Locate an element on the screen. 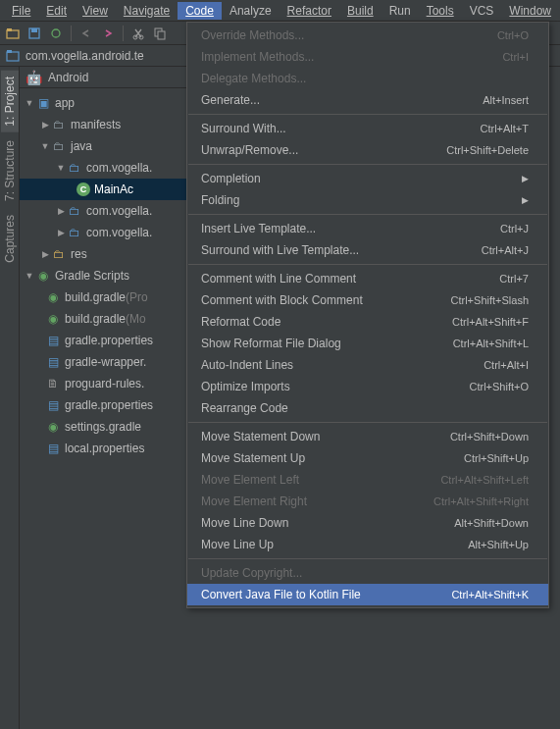  tree-gradle-scripts: ▼◉Gradle Scripts is located at coordinates (103, 276).